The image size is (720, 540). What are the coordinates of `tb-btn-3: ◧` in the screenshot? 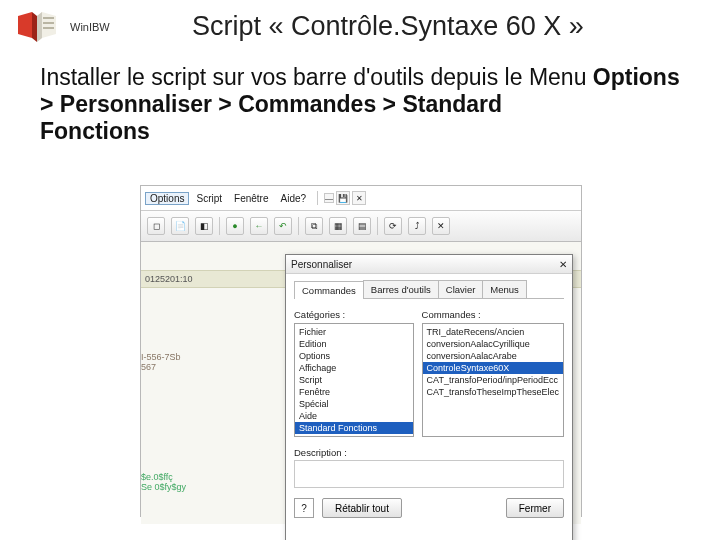 It's located at (204, 226).